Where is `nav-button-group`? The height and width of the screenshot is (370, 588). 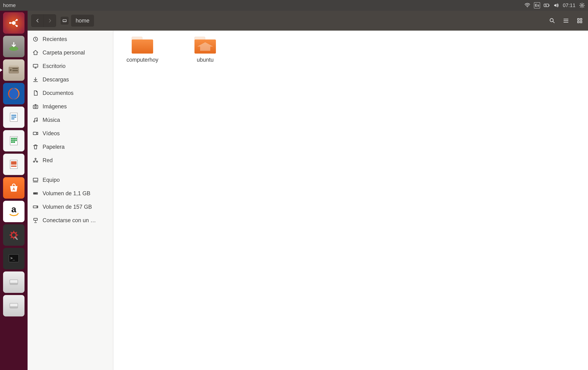 nav-button-group is located at coordinates (44, 21).